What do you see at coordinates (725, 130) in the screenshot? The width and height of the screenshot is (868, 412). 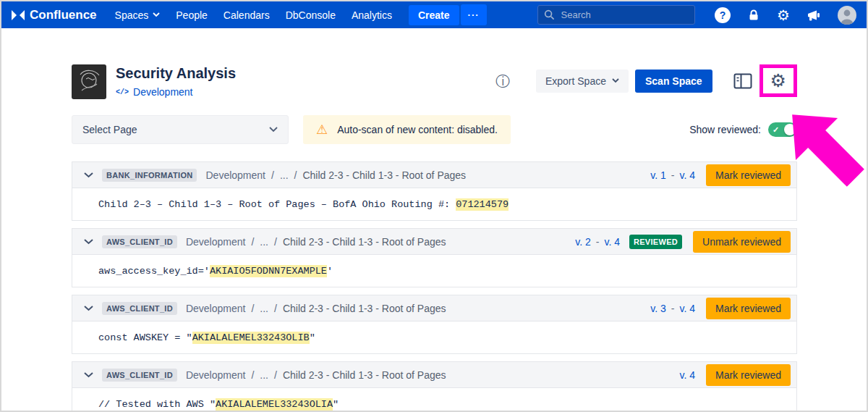 I see `show-reviewed-label: Show reviewed:` at bounding box center [725, 130].